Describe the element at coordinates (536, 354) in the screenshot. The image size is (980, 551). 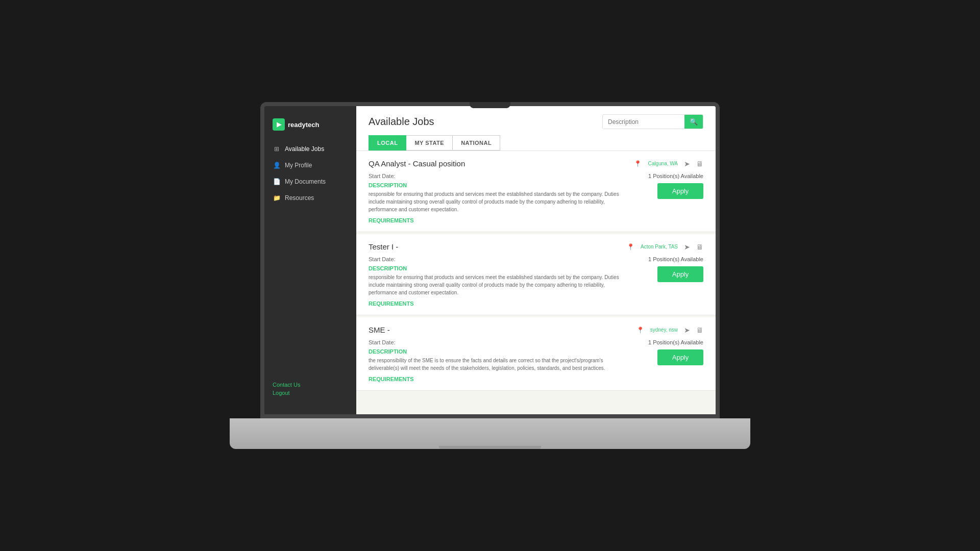
I see `job-card: SME - 📍 sydney, nsw ➤ 🖥 Start Date: DESC…` at that location.